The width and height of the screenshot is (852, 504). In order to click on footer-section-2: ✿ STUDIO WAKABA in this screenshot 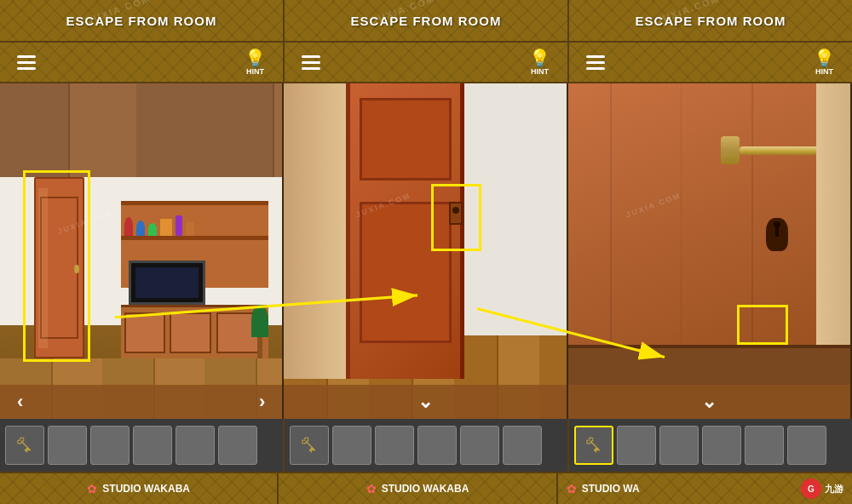, I will do `click(417, 489)`.